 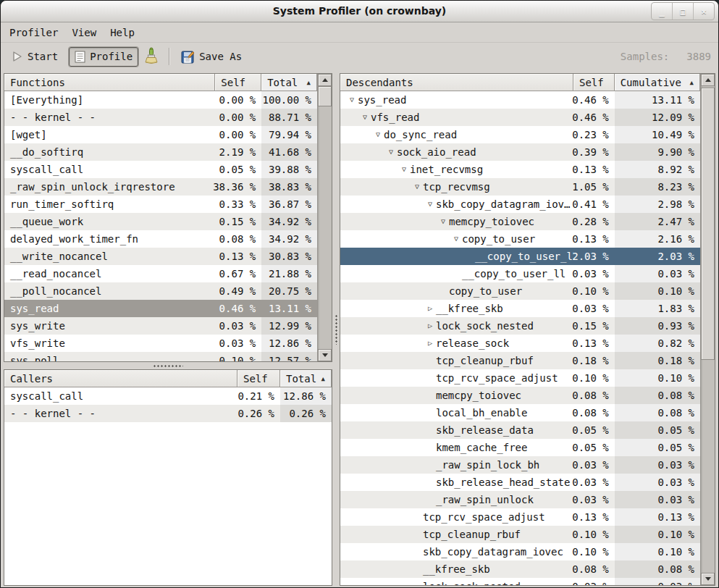 What do you see at coordinates (161, 274) in the screenshot?
I see `table-row: __read_nocancel0.67 %21.88 %` at bounding box center [161, 274].